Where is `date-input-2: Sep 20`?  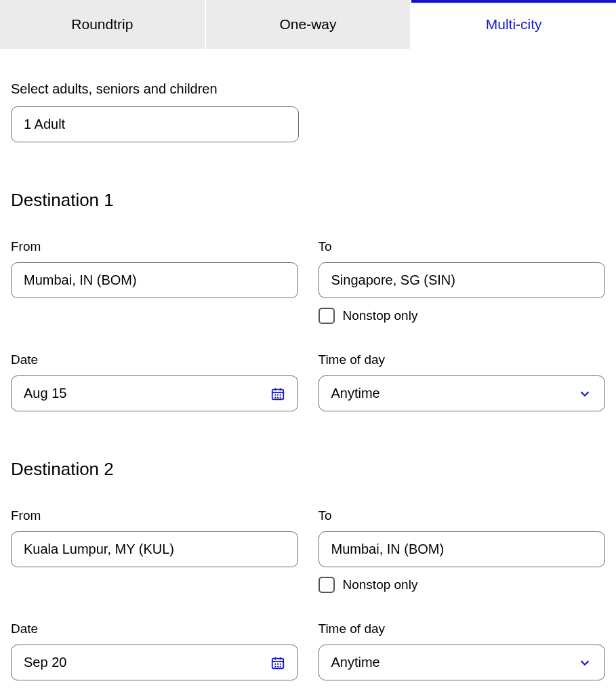 date-input-2: Sep 20 is located at coordinates (155, 663).